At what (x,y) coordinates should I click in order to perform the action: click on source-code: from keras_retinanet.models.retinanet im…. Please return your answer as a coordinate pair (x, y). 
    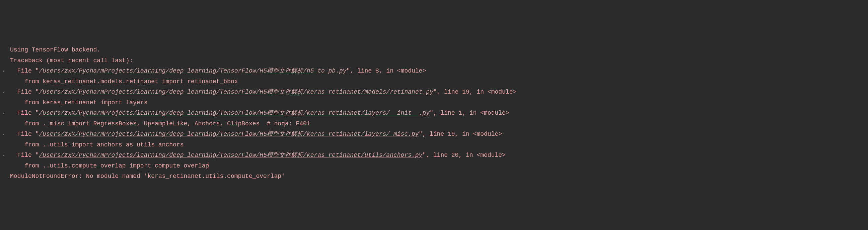
    Looking at the image, I should click on (124, 82).